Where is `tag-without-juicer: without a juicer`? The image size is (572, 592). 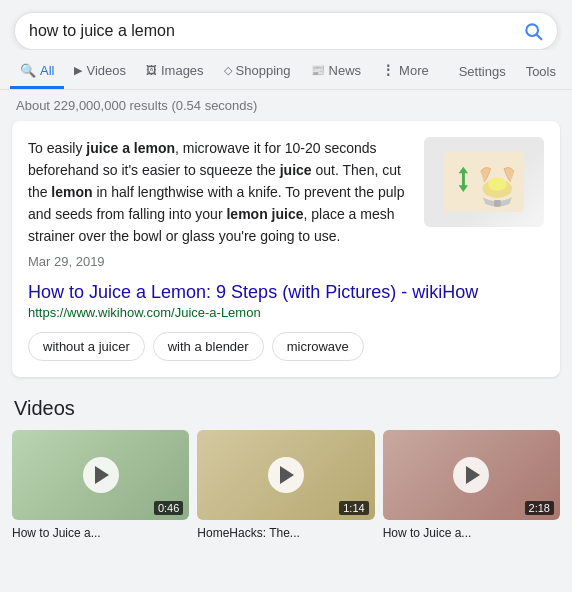 tag-without-juicer: without a juicer is located at coordinates (86, 346).